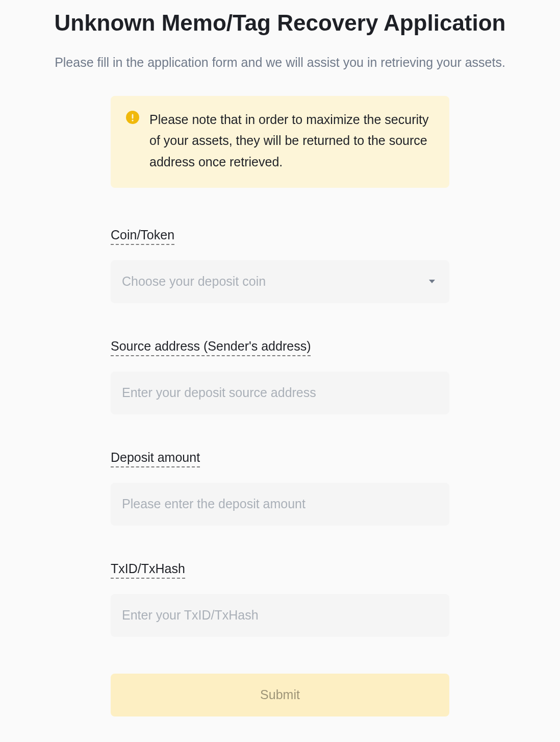 This screenshot has height=742, width=560. I want to click on field-txid: TxID/TxHash, so click(280, 599).